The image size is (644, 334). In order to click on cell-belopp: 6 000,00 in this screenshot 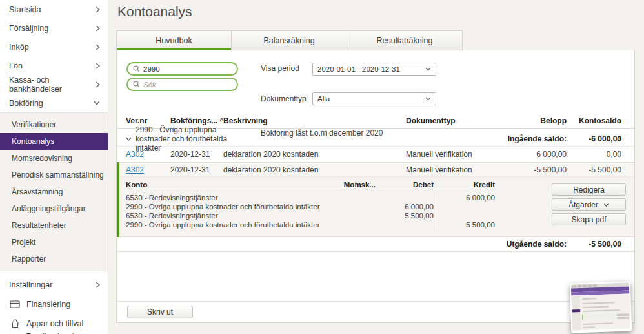, I will do `click(531, 154)`.